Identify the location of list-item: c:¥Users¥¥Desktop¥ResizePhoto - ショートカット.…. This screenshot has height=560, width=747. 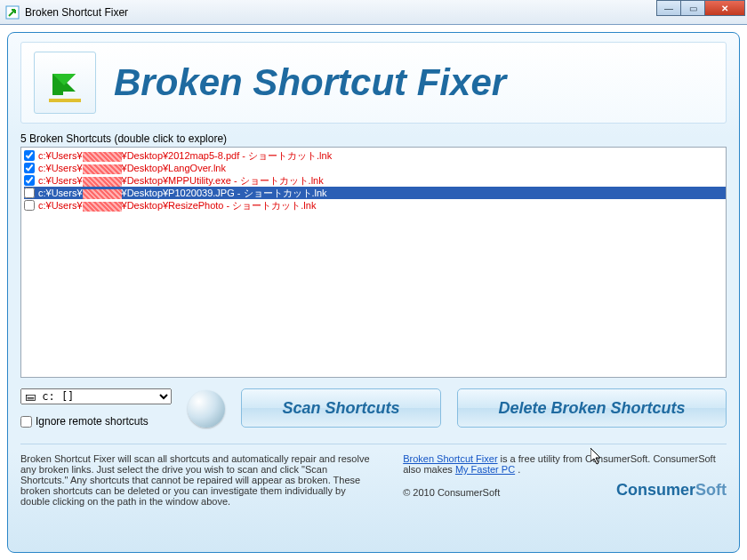
(375, 205).